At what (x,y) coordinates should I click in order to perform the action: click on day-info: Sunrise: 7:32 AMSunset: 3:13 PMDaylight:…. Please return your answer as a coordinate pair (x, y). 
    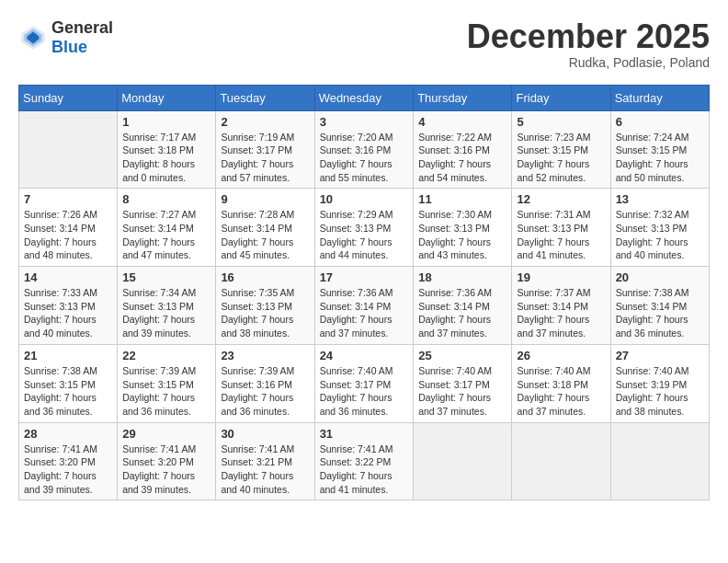
    Looking at the image, I should click on (660, 236).